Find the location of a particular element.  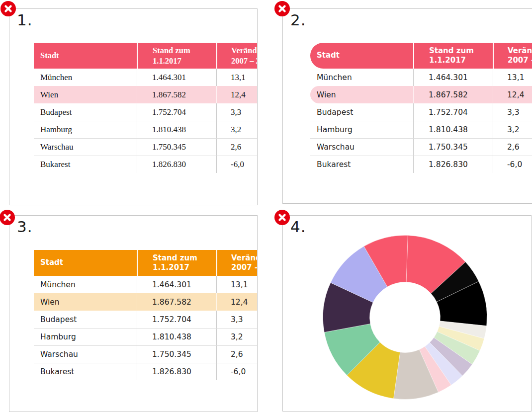

panel-3-number: 3. is located at coordinates (25, 227).